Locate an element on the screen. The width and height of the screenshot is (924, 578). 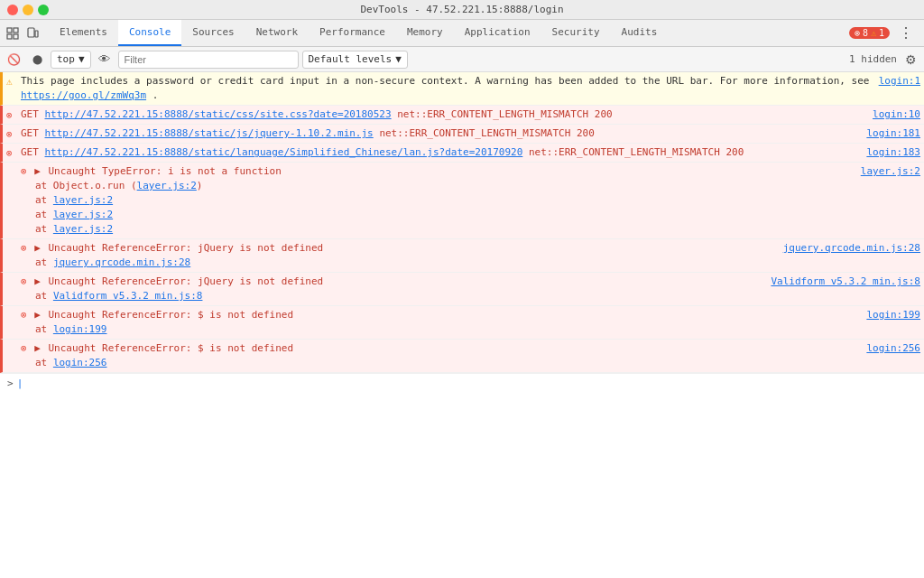
dollar-199-content: ⊗ ▶ Uncaught ReferenceError: $ is not de… is located at coordinates (157, 315).